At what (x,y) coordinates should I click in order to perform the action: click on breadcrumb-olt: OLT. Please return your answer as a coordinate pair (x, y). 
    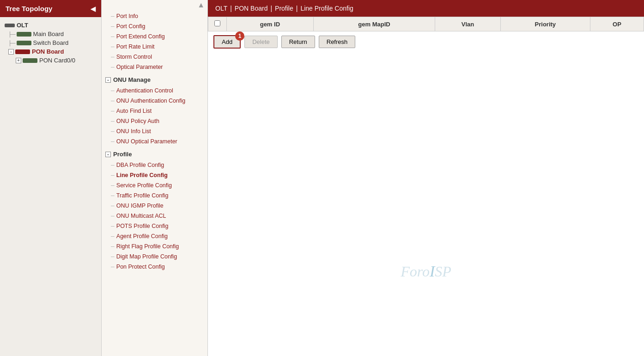
    Looking at the image, I should click on (221, 8).